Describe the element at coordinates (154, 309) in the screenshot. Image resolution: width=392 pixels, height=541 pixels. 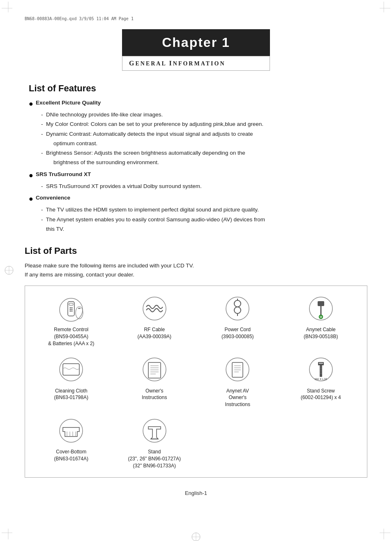
I see `rf-cable-icon` at that location.